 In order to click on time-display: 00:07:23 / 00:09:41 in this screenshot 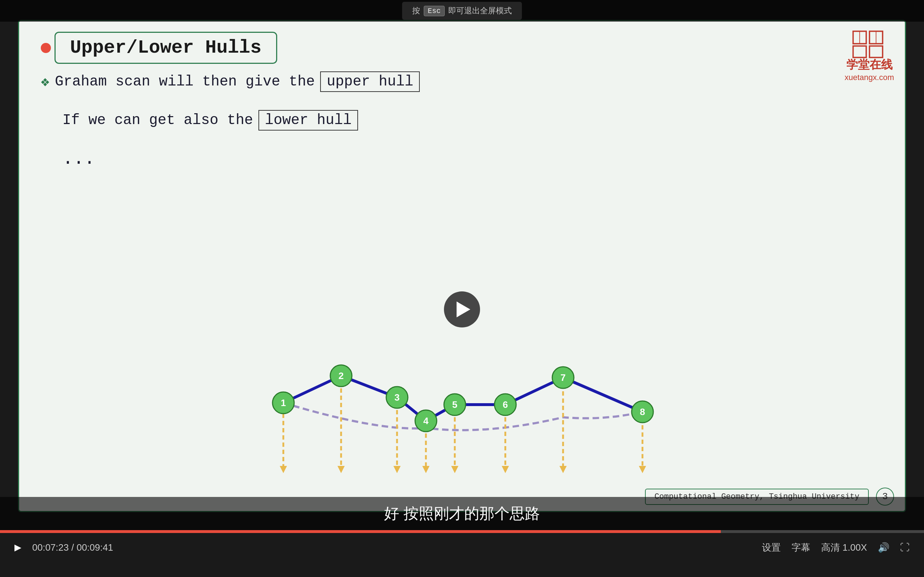, I will do `click(73, 548)`.